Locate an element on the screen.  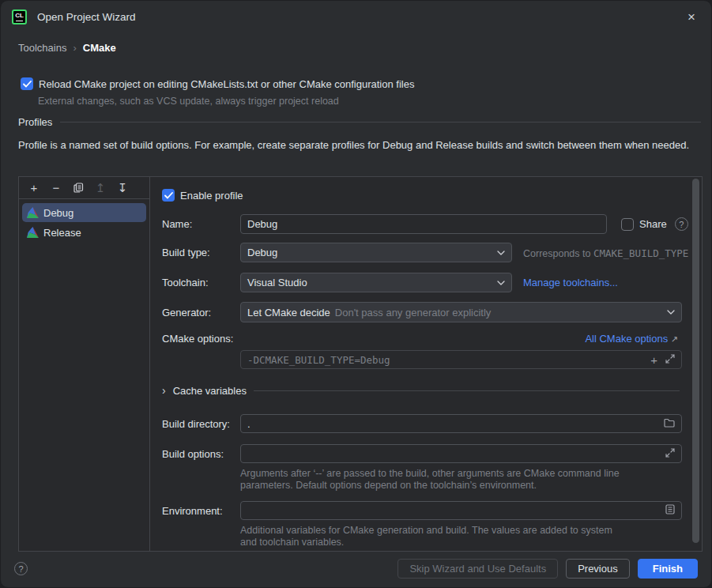
enable-profile-label: Enable profile is located at coordinates (212, 196).